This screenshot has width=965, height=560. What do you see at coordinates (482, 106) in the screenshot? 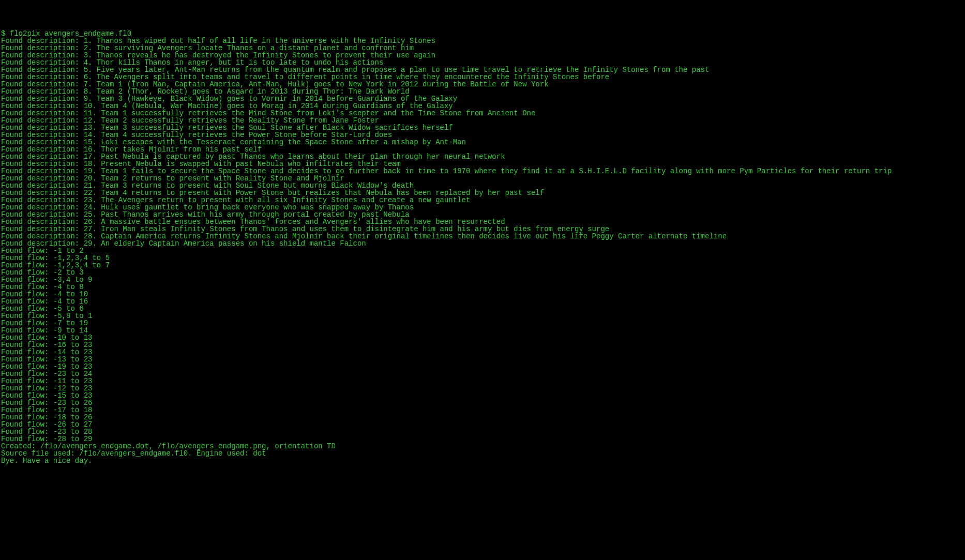
I see `description-line: Found description: 10. Team 4 (Nebula, W…` at bounding box center [482, 106].